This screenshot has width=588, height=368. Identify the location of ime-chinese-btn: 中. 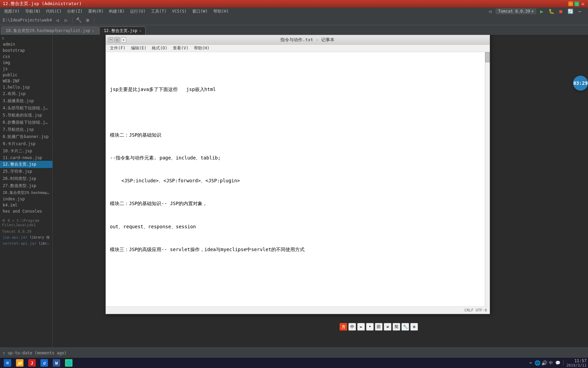
(352, 327).